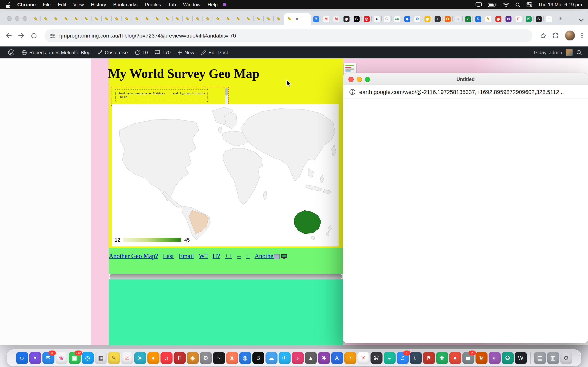 This screenshot has width=588, height=367. I want to click on content-link: Another Geo Map?, so click(133, 256).